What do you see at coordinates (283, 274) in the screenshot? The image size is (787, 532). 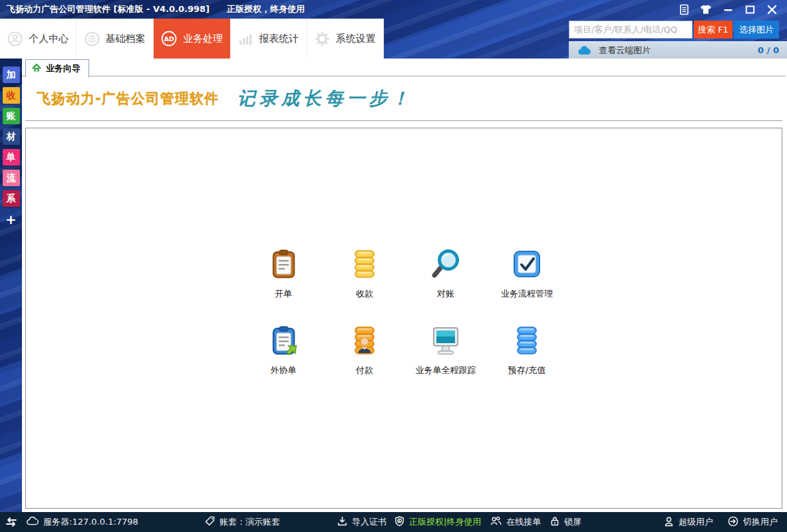 I see `wizard-item-create-order: 开单` at bounding box center [283, 274].